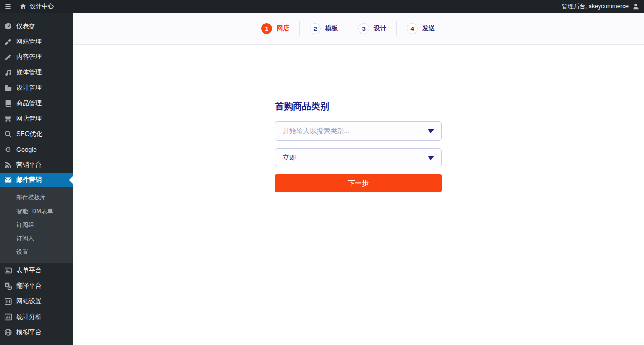 The height and width of the screenshot is (345, 644). What do you see at coordinates (36, 252) in the screenshot?
I see `submenu-item-settings: 设置` at bounding box center [36, 252].